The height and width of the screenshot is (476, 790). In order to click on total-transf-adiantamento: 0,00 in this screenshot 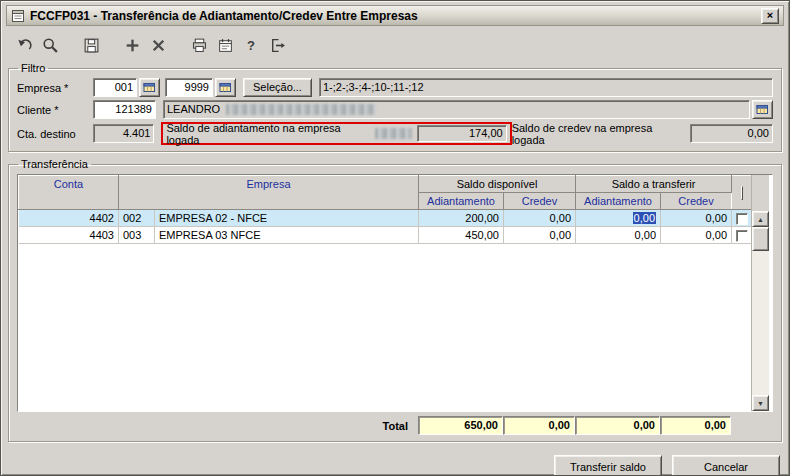, I will do `click(618, 426)`.